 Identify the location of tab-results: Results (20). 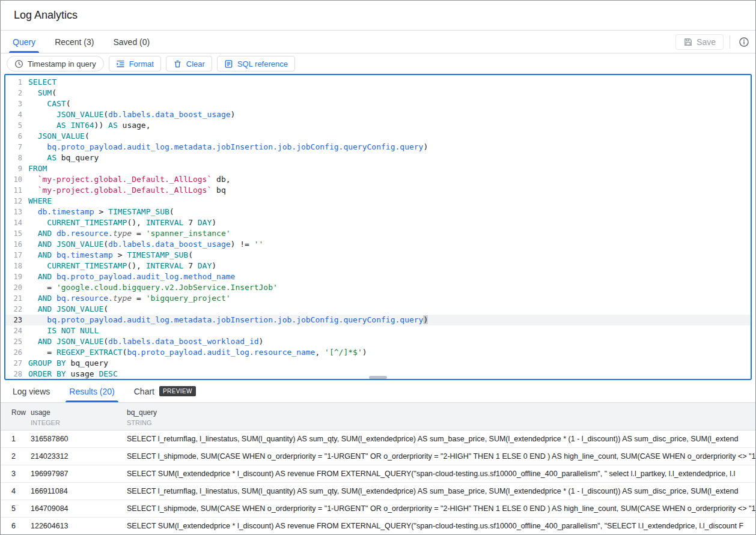
(91, 391).